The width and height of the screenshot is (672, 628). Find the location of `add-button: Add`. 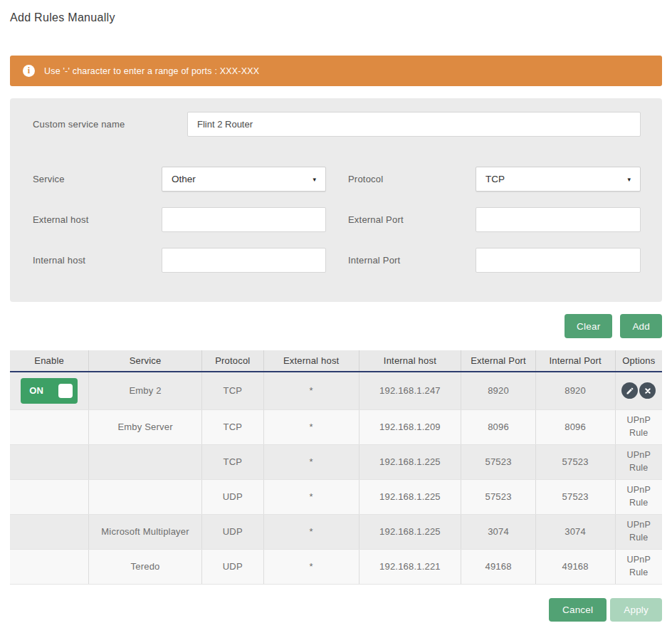

add-button: Add is located at coordinates (641, 326).